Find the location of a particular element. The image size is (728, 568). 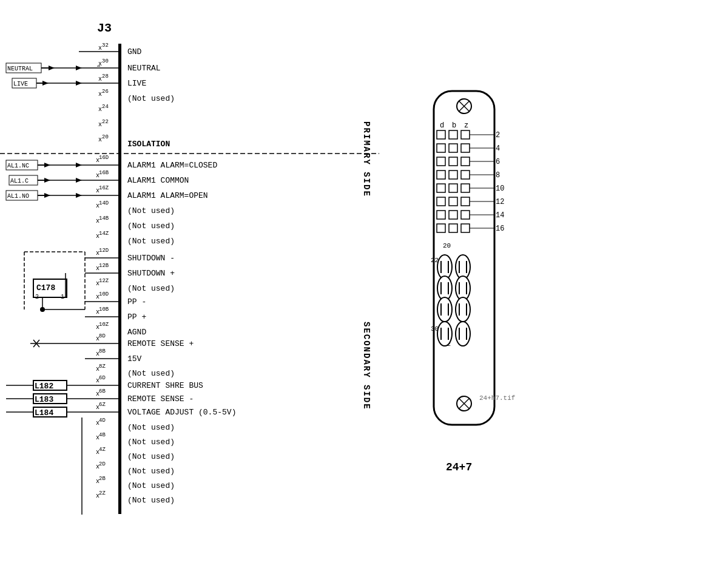

connector-label: 24+7 is located at coordinates (459, 467).